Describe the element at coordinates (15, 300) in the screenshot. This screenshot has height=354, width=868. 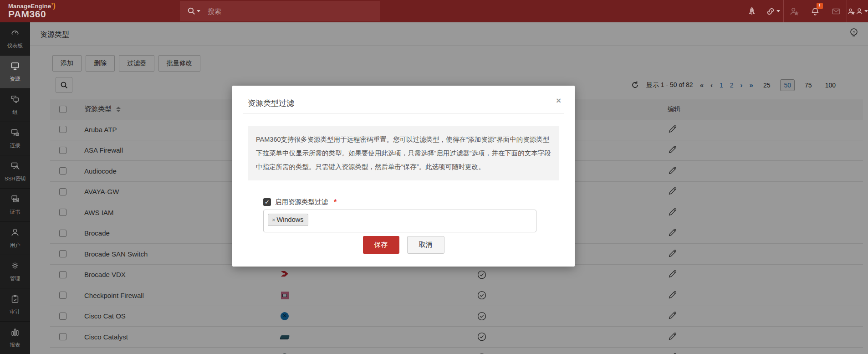
I see `audit-icon` at that location.